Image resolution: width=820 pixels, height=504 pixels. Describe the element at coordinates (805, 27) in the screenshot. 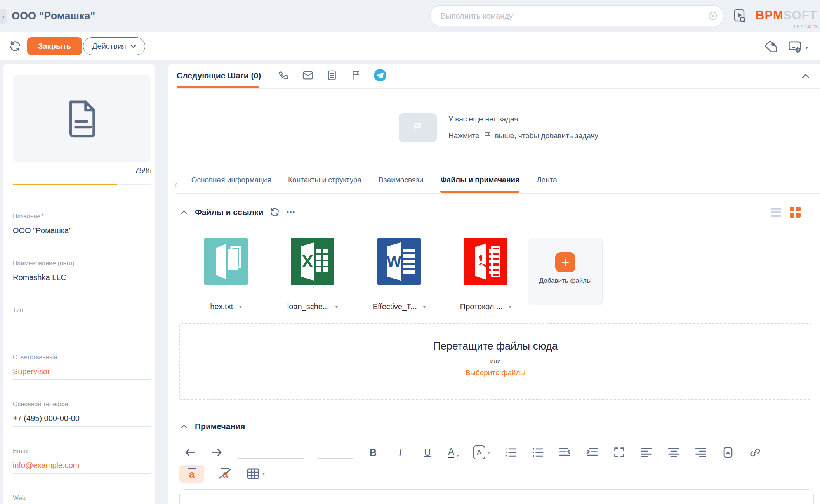

I see `version-label: 1.8.0.14103` at that location.